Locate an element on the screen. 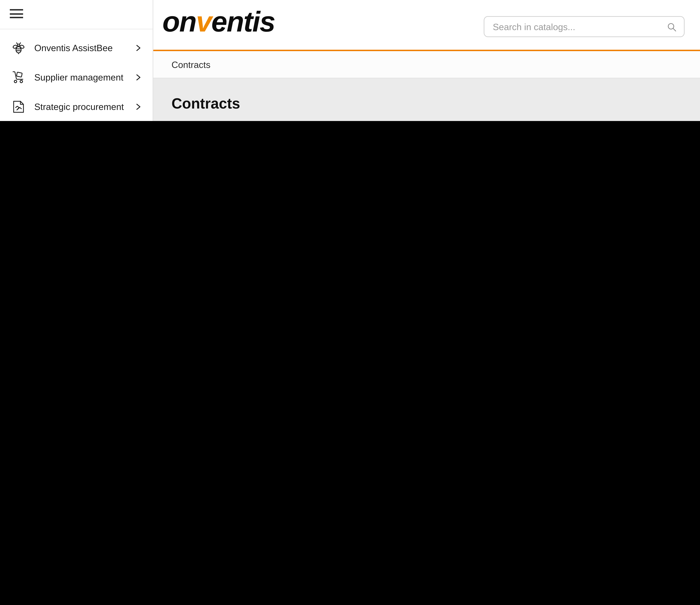 This screenshot has width=700, height=605. breadcrumb: Contracts is located at coordinates (191, 64).